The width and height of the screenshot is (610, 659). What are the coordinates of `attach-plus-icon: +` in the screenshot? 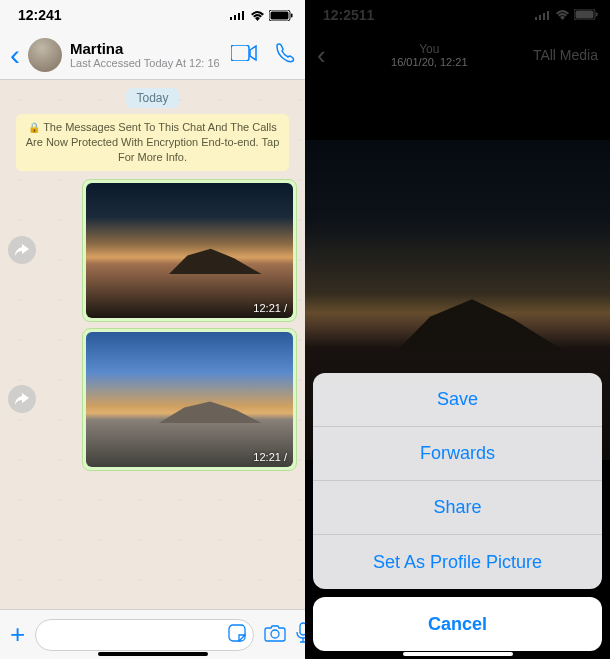 It's located at (18, 634).